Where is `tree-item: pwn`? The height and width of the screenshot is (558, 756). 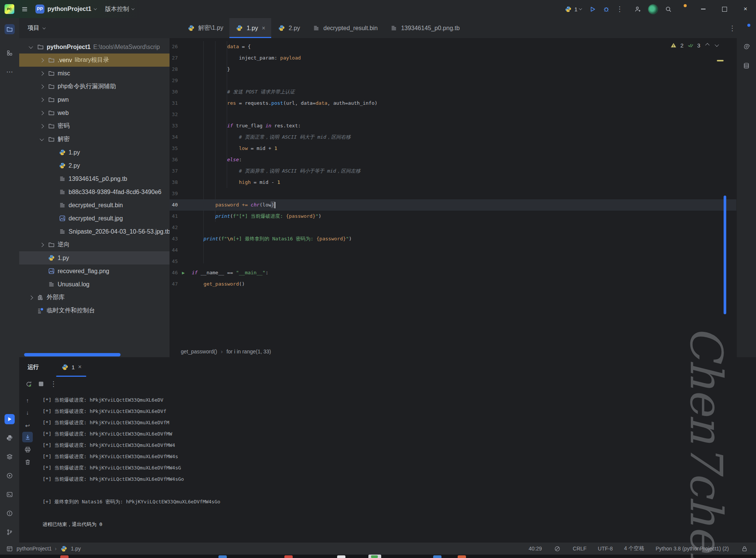
tree-item: pwn is located at coordinates (94, 99).